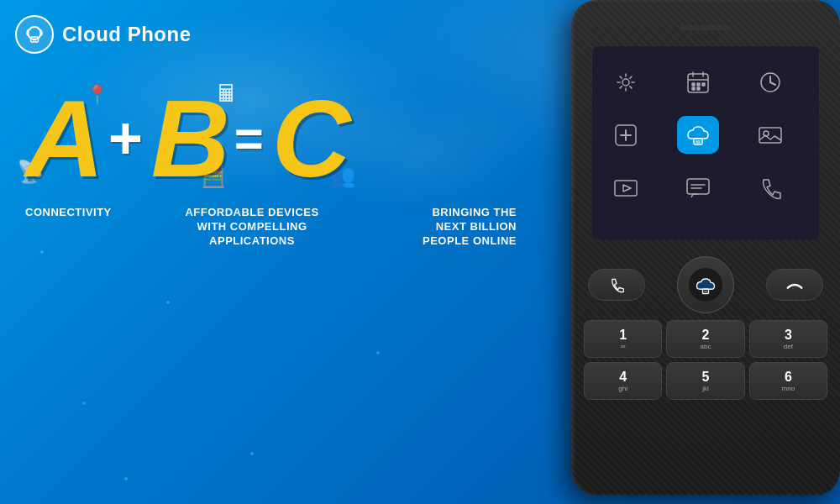 The image size is (840, 504). I want to click on phone-keypad: 1 ∞ 2 abc 3 def 4 ghi 5, so click(706, 328).